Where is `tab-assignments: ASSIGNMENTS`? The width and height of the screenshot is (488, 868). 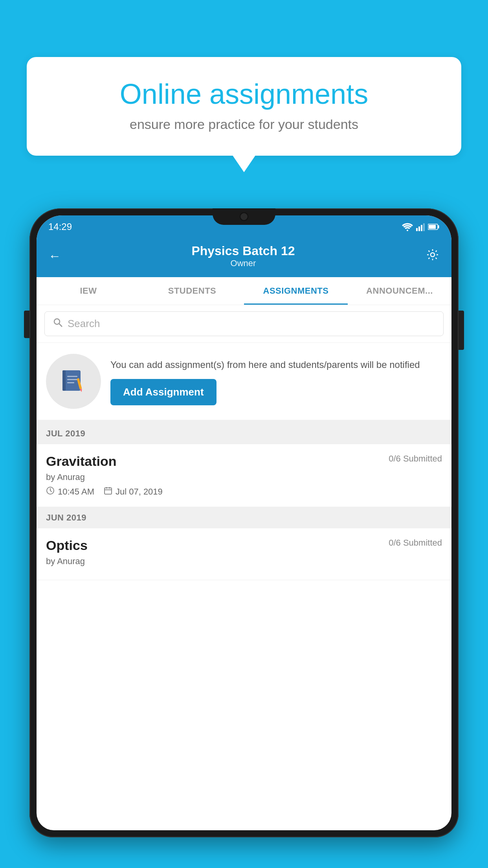
tab-assignments: ASSIGNMENTS is located at coordinates (296, 291).